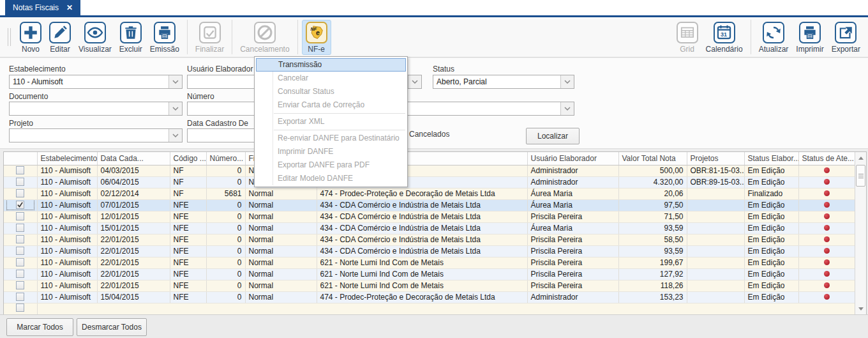 The height and width of the screenshot is (338, 868). What do you see at coordinates (860, 158) in the screenshot?
I see `scroll-up-icon` at bounding box center [860, 158].